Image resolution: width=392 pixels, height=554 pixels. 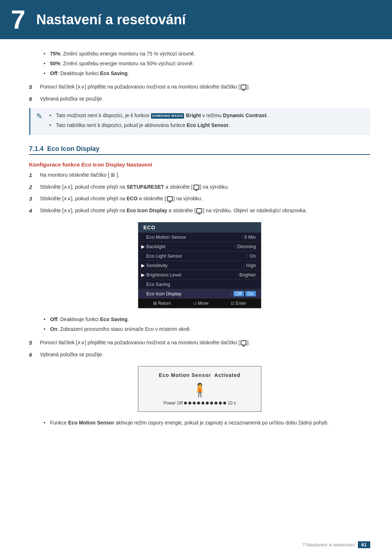 What do you see at coordinates (232, 403) in the screenshot?
I see `timer-label: 10 s` at bounding box center [232, 403].